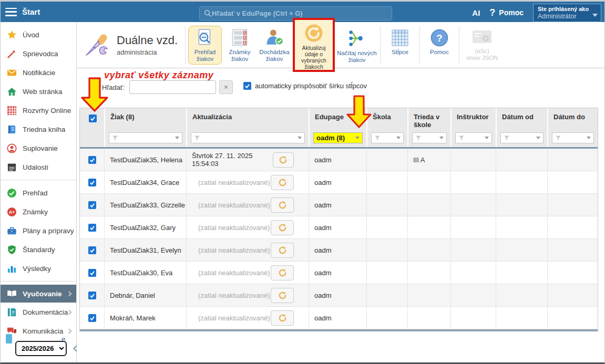 The height and width of the screenshot is (364, 605). What do you see at coordinates (473, 120) in the screenshot?
I see `column-header-instruktor: Inštruktor` at bounding box center [473, 120].